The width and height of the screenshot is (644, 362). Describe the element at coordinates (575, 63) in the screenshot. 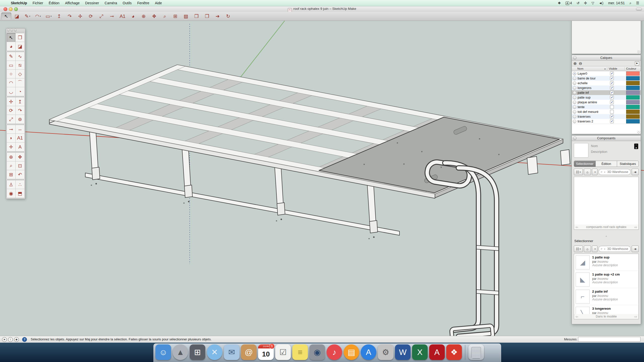

I see `add-layer-button: ⊕` at that location.